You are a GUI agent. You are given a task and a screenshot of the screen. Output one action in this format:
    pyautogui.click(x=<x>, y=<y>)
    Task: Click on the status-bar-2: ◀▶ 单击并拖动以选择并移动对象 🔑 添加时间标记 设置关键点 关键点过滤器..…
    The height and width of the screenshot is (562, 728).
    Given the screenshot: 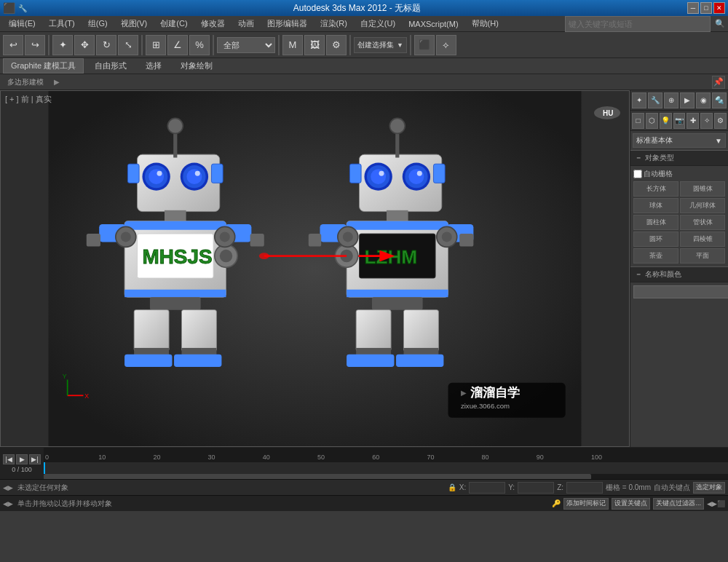 What is the action you would take?
    pyautogui.click(x=364, y=503)
    